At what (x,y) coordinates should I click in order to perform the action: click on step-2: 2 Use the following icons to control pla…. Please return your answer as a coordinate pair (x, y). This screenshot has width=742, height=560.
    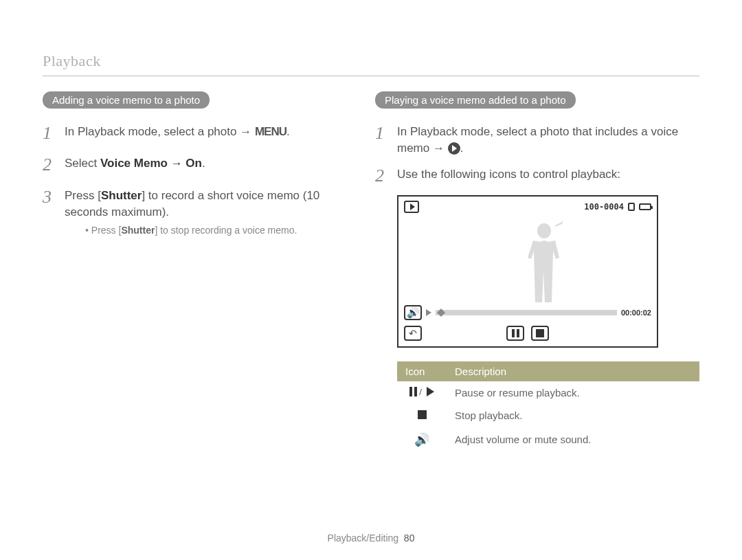
    Looking at the image, I should click on (537, 176).